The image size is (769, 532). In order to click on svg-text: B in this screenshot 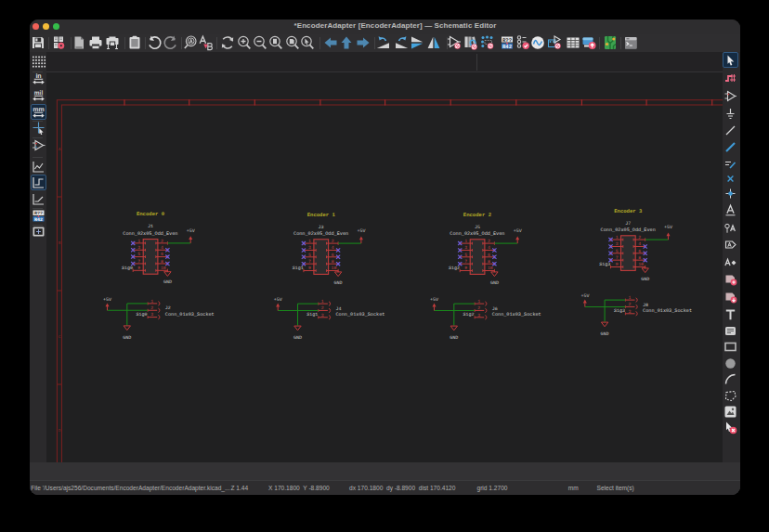, I will do `click(59, 243)`.